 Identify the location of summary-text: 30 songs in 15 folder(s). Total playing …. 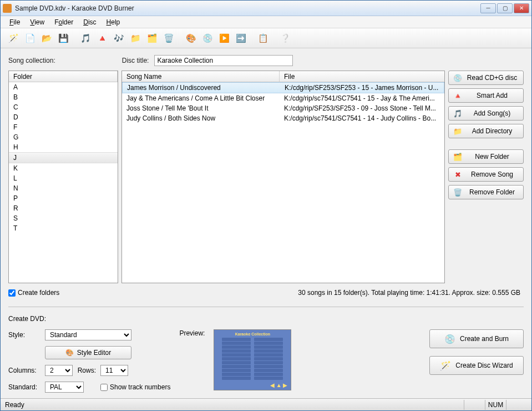
(292, 293).